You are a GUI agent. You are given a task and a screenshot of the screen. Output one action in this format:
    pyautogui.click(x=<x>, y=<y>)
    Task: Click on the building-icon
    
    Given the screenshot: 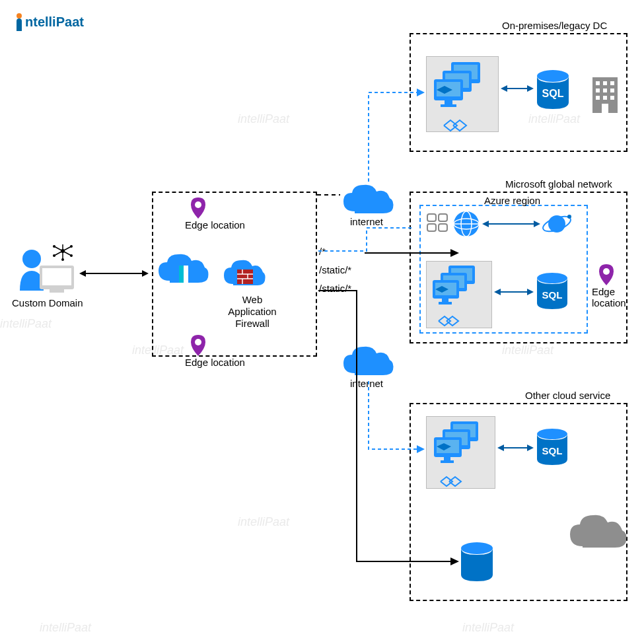 What is the action you would take?
    pyautogui.click(x=605, y=95)
    